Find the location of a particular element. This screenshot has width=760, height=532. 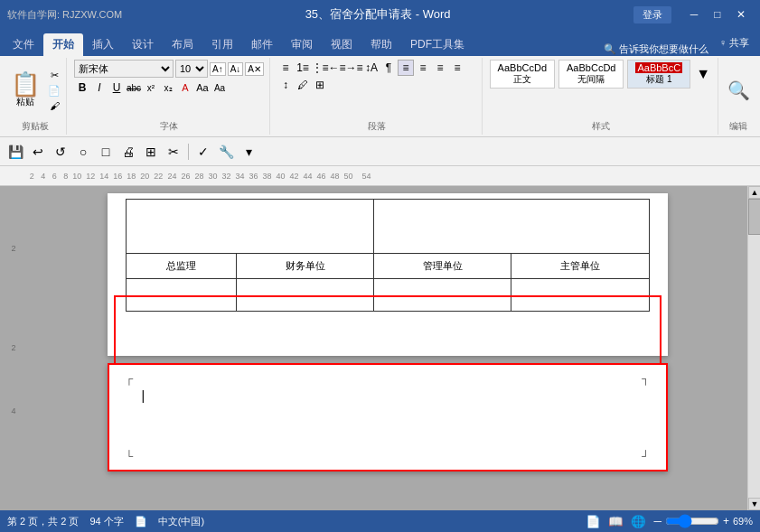

website-label: 软件自学网: RJZXW.COM is located at coordinates (65, 14).